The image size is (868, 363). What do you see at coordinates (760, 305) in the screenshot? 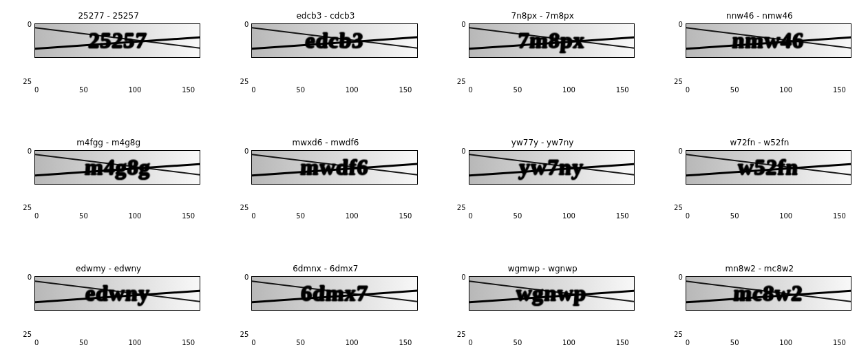
I see `subplot-11: mn8w2 - mc8w2 0 25 mc8w2 0 50` at bounding box center [760, 305].